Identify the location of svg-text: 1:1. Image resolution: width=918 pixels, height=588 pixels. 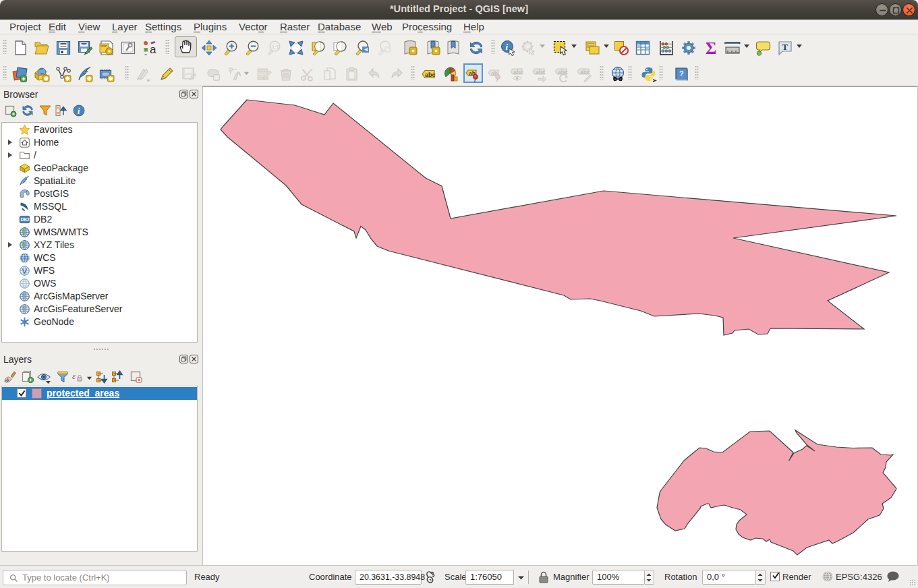
(276, 47).